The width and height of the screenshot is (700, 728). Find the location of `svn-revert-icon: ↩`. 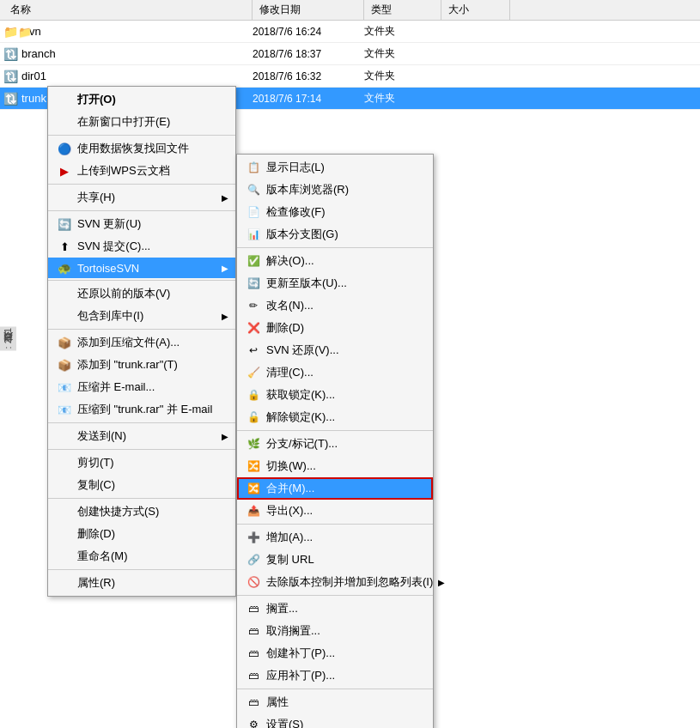

svn-revert-icon: ↩ is located at coordinates (253, 350).